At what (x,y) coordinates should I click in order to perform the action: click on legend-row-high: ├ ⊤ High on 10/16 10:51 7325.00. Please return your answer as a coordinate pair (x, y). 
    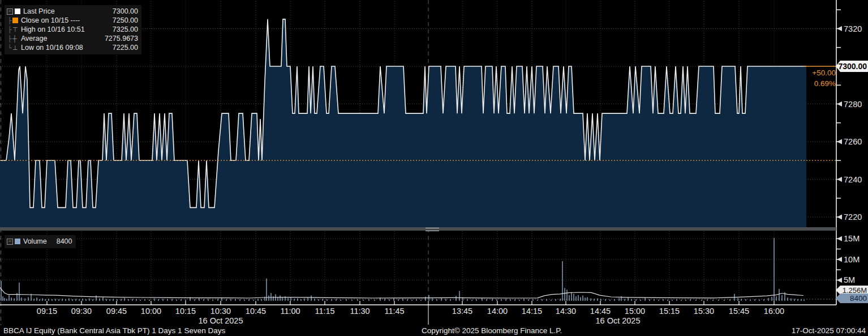
    Looking at the image, I should click on (72, 29).